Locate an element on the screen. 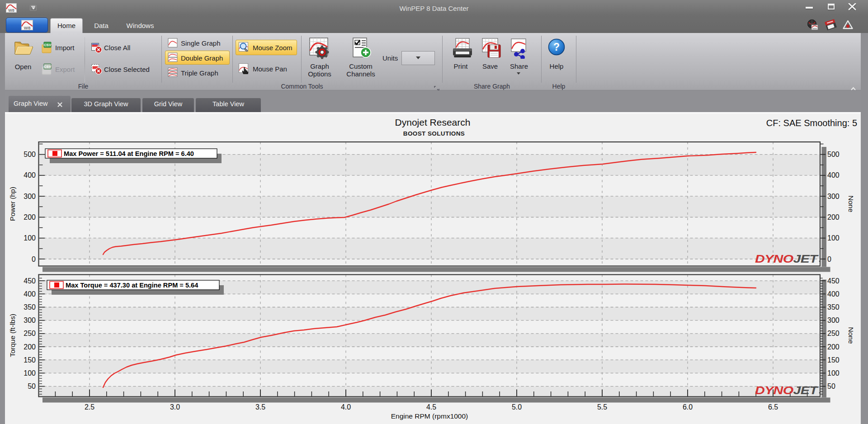  svg-text: 3.0 is located at coordinates (175, 407).